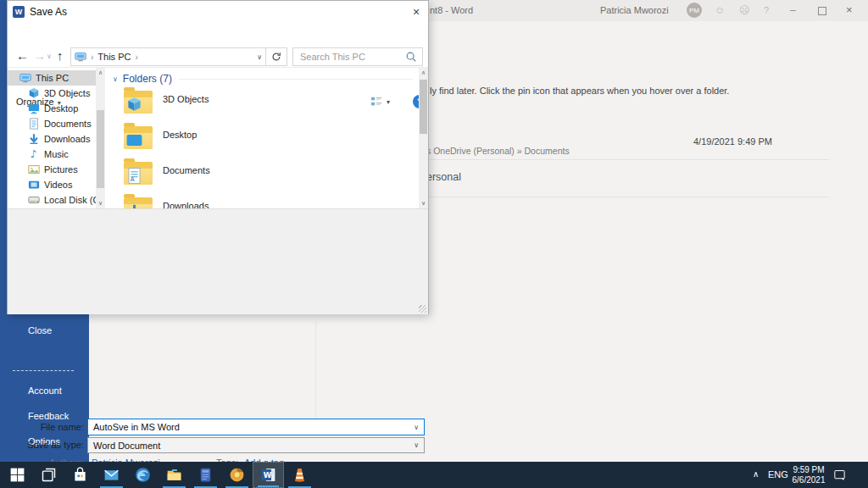  Describe the element at coordinates (766, 10) in the screenshot. I see `help-icon: ?` at that location.